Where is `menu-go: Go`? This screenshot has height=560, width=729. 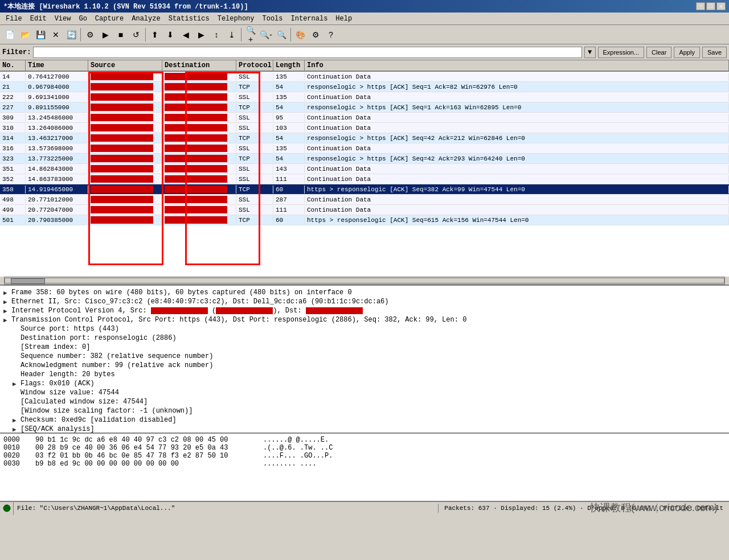 menu-go: Go is located at coordinates (83, 18).